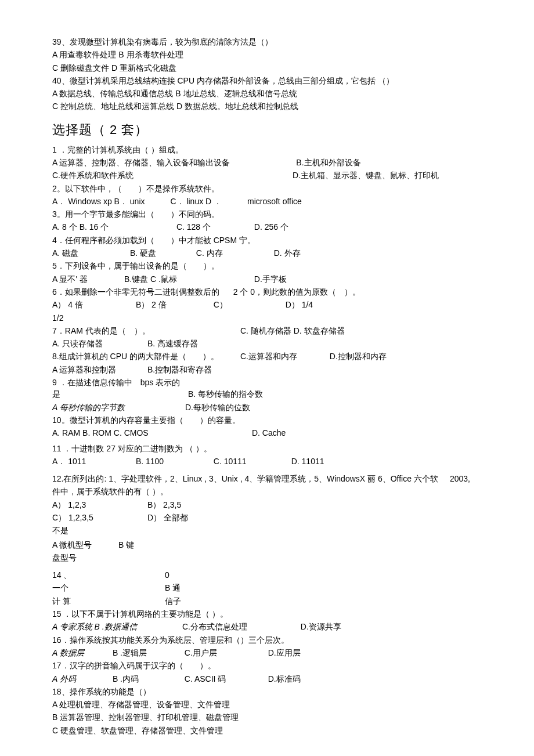  What do you see at coordinates (267, 240) in the screenshot?
I see `q4-stem: 4．任何程序都必须加载到（ ）中才能被 CPSM 宁。` at bounding box center [267, 240].